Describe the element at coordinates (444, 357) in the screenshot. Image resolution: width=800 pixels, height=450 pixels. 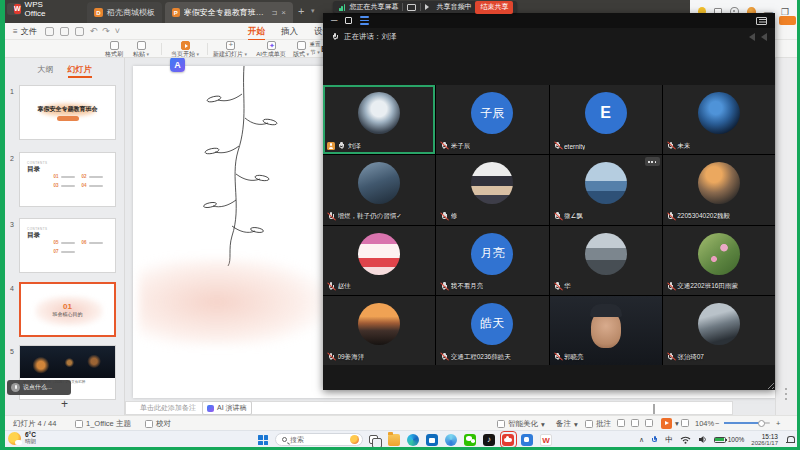
I see `mic-muted-icon` at that location.